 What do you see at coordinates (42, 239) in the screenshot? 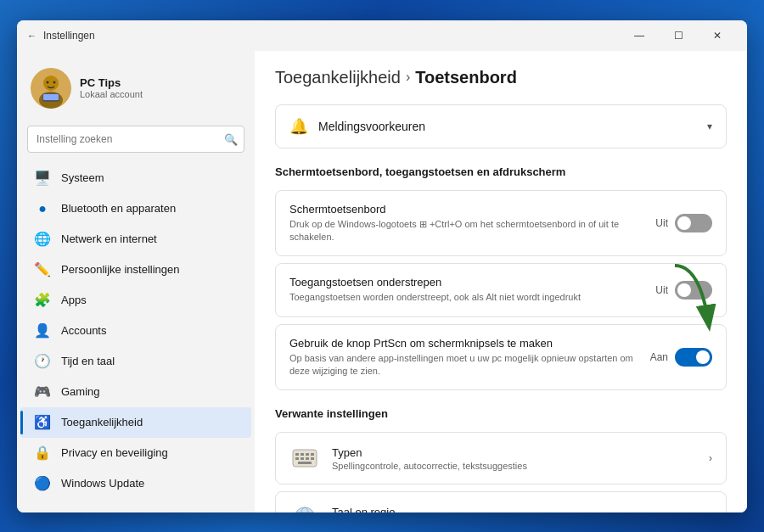
I see `netwerk-icon: 🌐` at bounding box center [42, 239].